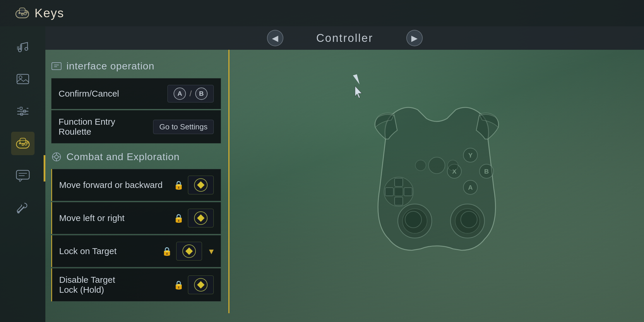 The height and width of the screenshot is (322, 644). I want to click on r-stick-target: R, so click(189, 251).